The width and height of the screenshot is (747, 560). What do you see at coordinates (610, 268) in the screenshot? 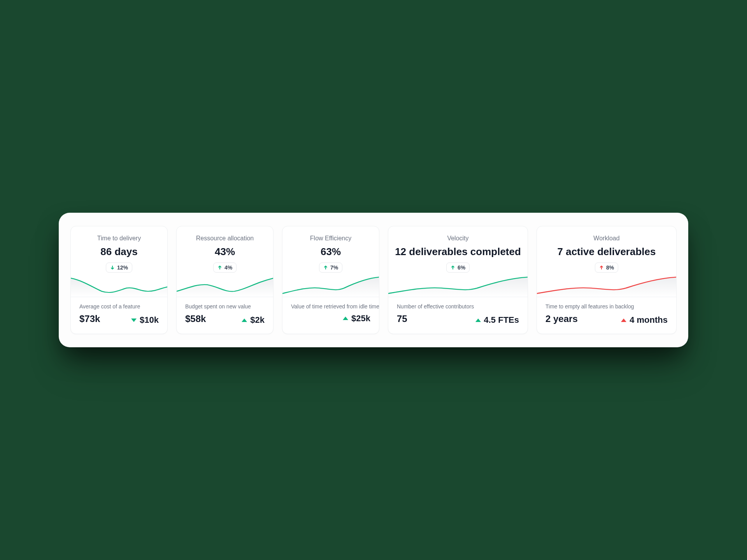
I see `metric-change-text: 8%` at bounding box center [610, 268].